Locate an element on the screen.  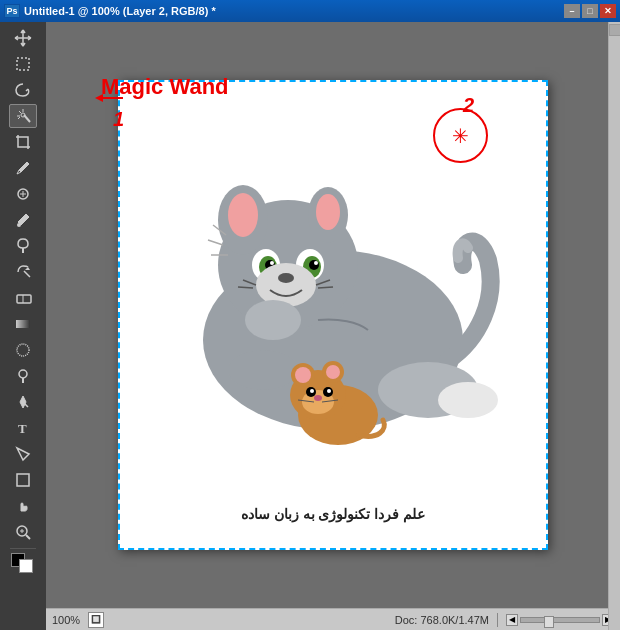
horizontal-scrollbar is located at coordinates (560, 620).